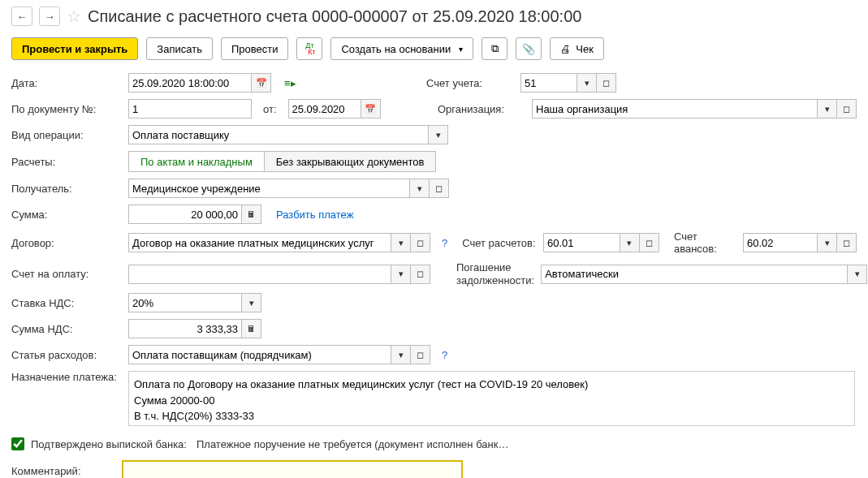 The width and height of the screenshot is (868, 478). What do you see at coordinates (421, 243) in the screenshot?
I see `contract-open-button` at bounding box center [421, 243].